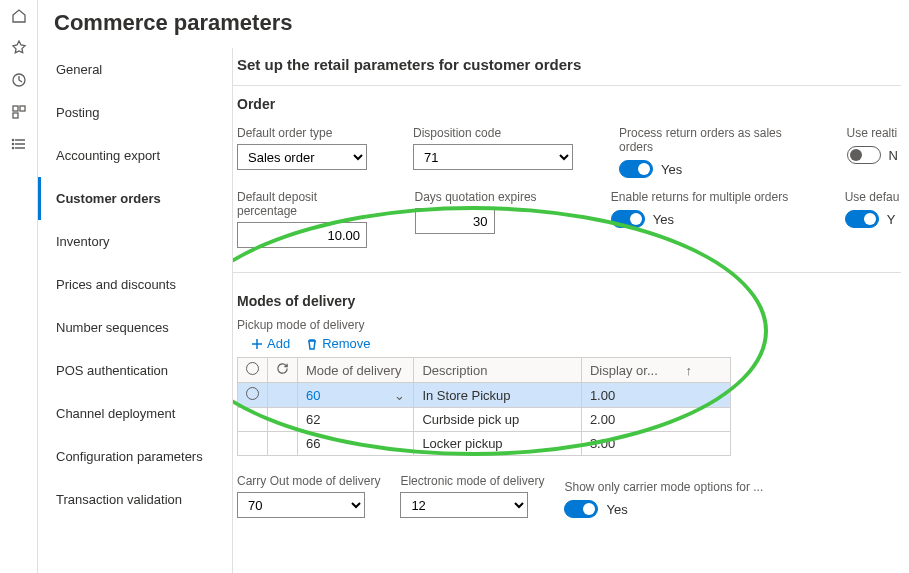 This screenshot has width=909, height=573. I want to click on nav-label: Inventory, so click(82, 242).